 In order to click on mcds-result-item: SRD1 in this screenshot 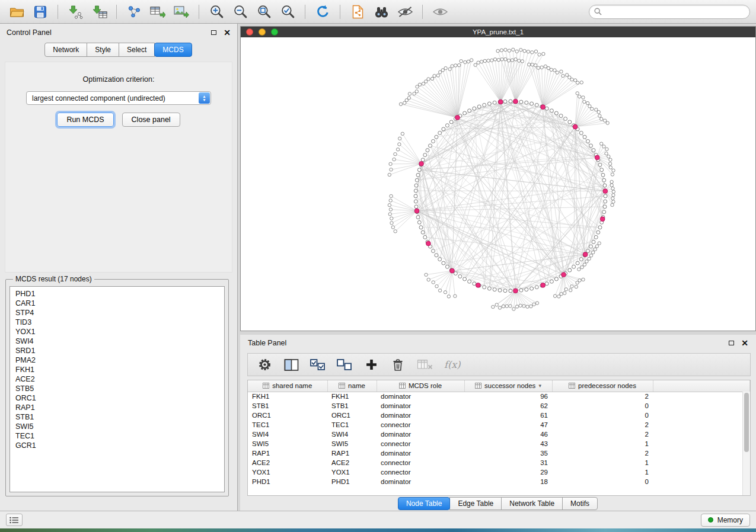, I will do `click(117, 351)`.